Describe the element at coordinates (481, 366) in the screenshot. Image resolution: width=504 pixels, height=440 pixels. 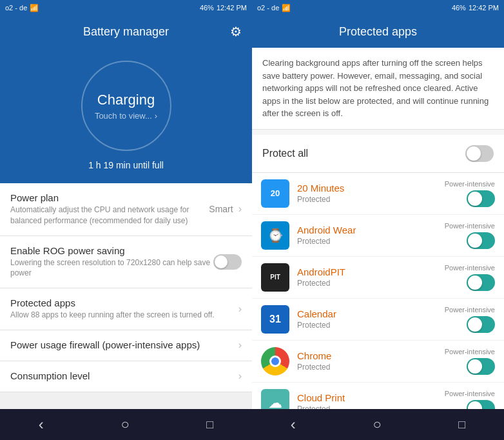
I see `toggle-chrome` at that location.